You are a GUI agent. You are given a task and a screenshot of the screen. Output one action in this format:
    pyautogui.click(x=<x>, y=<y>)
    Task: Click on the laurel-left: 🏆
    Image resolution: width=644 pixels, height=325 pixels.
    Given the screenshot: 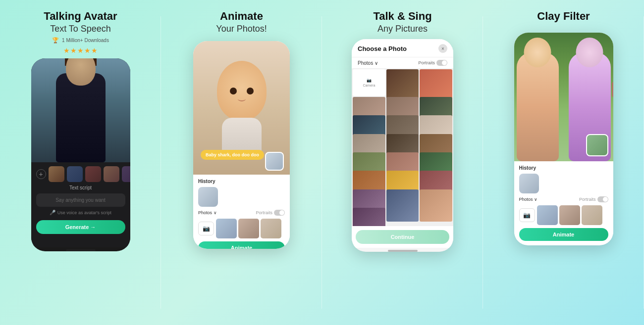 What is the action you would take?
    pyautogui.click(x=55, y=41)
    